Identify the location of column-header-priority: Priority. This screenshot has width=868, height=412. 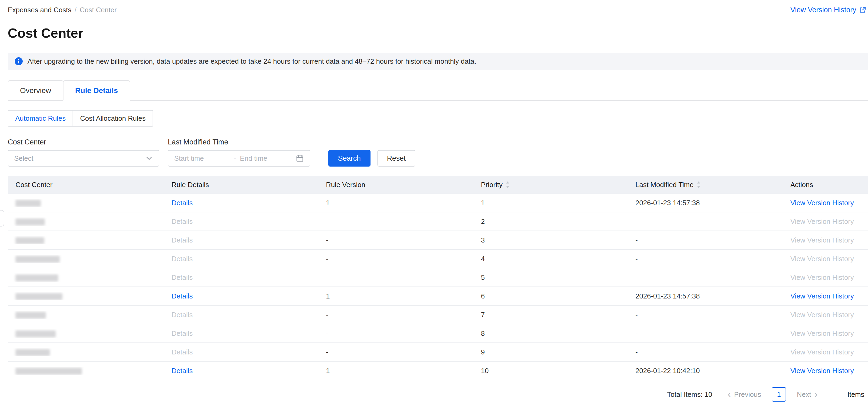
(551, 185).